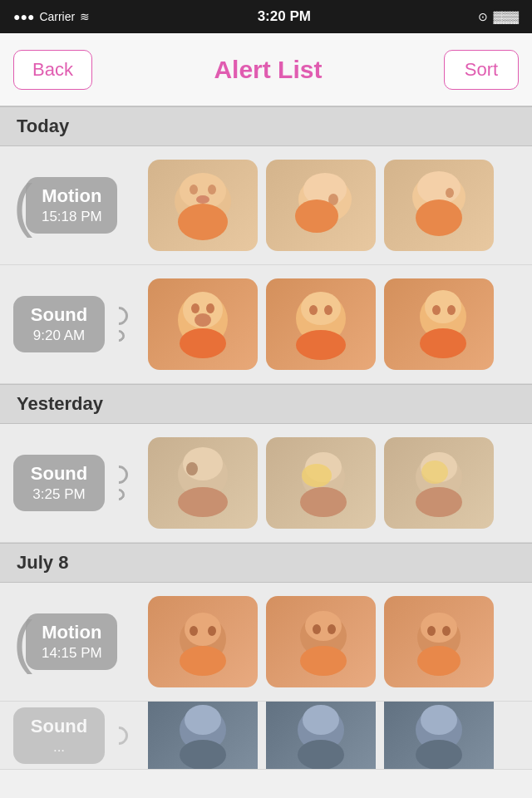 The height and width of the screenshot is (798, 532). Describe the element at coordinates (119, 324) in the screenshot. I see `sound-wave-icon` at that location.